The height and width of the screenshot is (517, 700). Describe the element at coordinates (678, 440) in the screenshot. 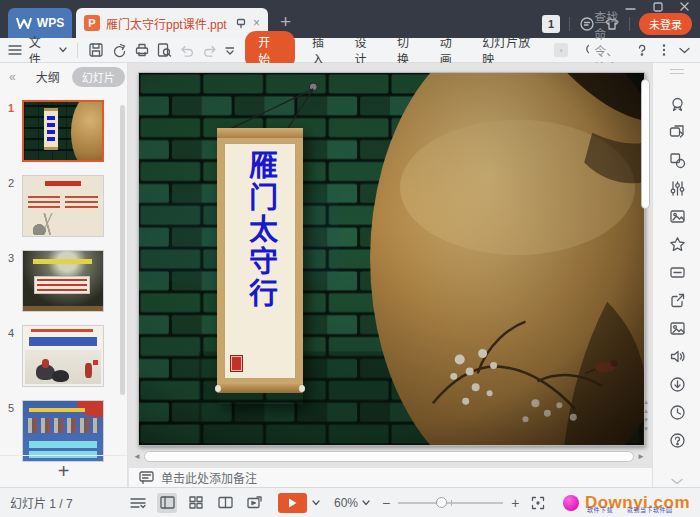

I see `help-circle-icon` at that location.